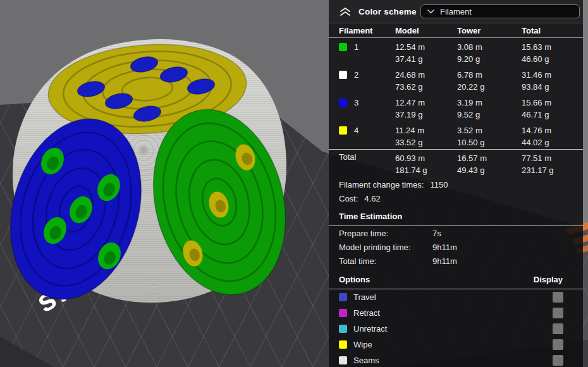  What do you see at coordinates (489, 102) in the screenshot?
I see `tower-length: 3.19 m` at bounding box center [489, 102].